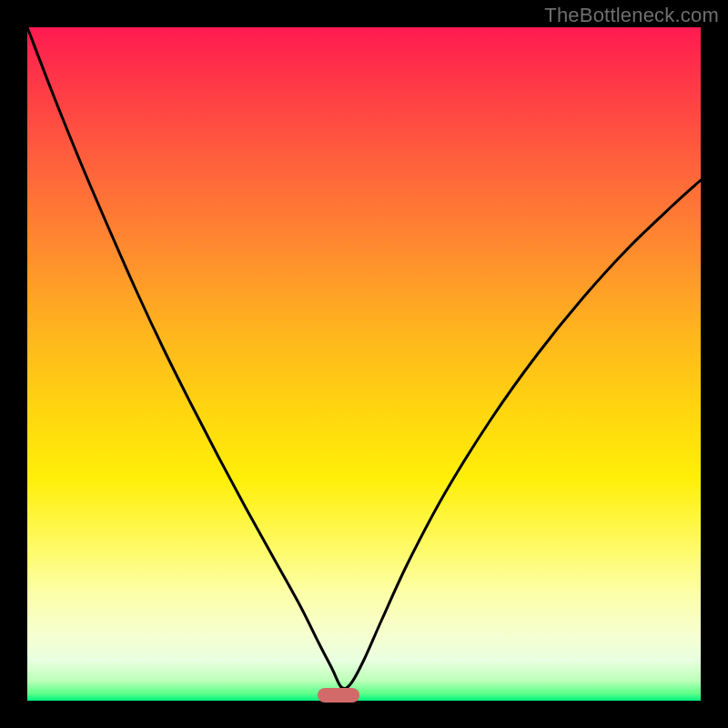 The height and width of the screenshot is (728, 728). What do you see at coordinates (339, 695) in the screenshot?
I see `optimal-marker` at bounding box center [339, 695].